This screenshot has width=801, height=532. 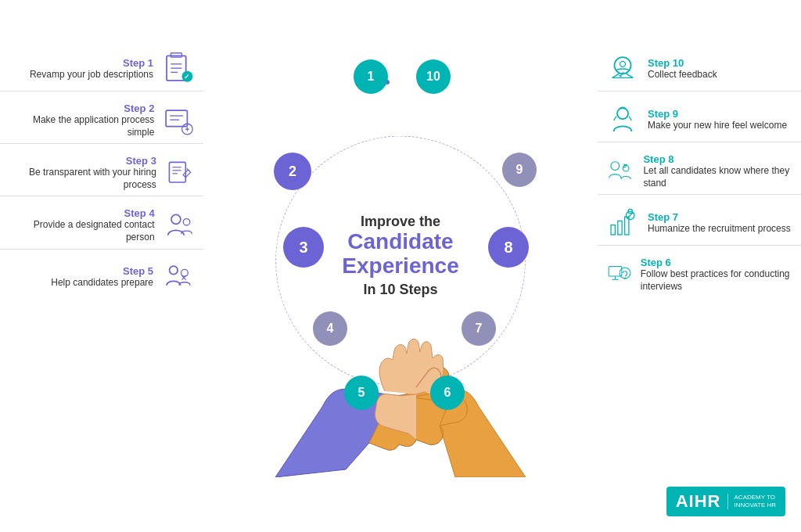 I want to click on step-text: Step 7 Humanize the recruitment process, so click(x=720, y=224).